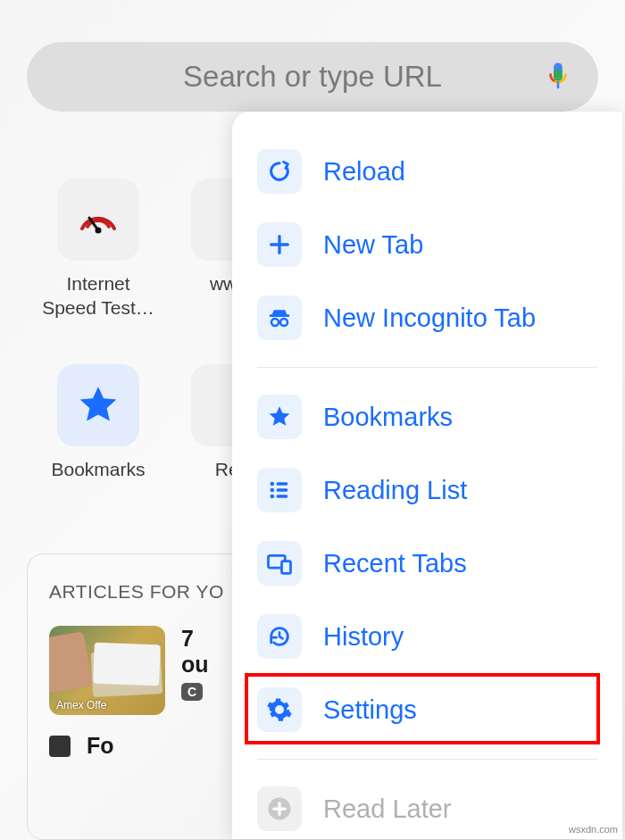 This screenshot has width=625, height=840. I want to click on menu-label: New Tab, so click(373, 245).